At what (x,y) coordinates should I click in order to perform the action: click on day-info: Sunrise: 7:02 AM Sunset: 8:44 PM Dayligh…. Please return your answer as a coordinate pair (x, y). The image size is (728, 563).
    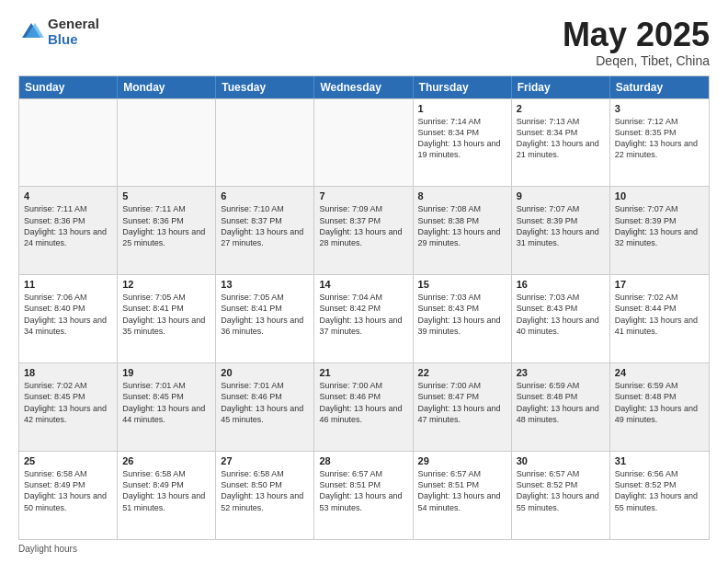
    Looking at the image, I should click on (660, 315).